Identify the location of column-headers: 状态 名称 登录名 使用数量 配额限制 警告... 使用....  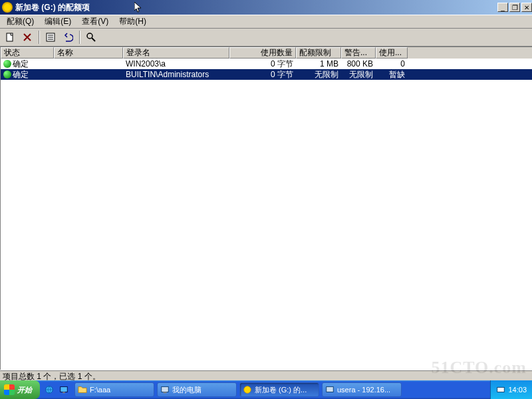
(266, 53).